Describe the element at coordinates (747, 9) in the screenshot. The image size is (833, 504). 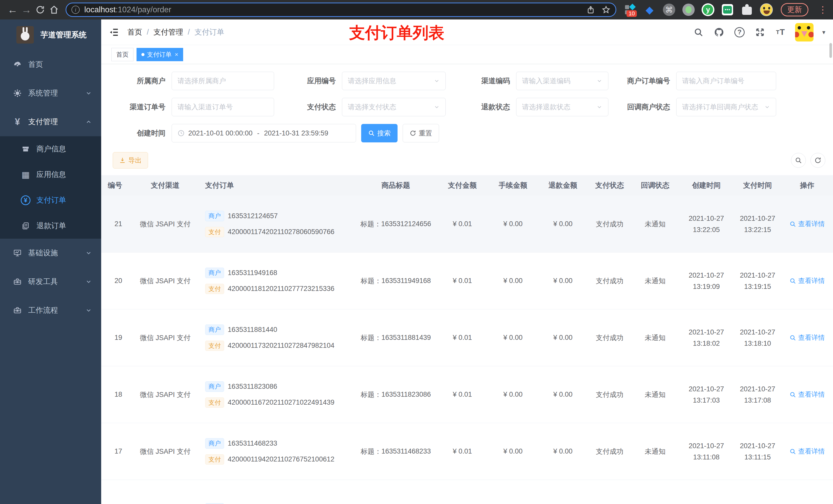
I see `puzzle-extension-icon` at that location.